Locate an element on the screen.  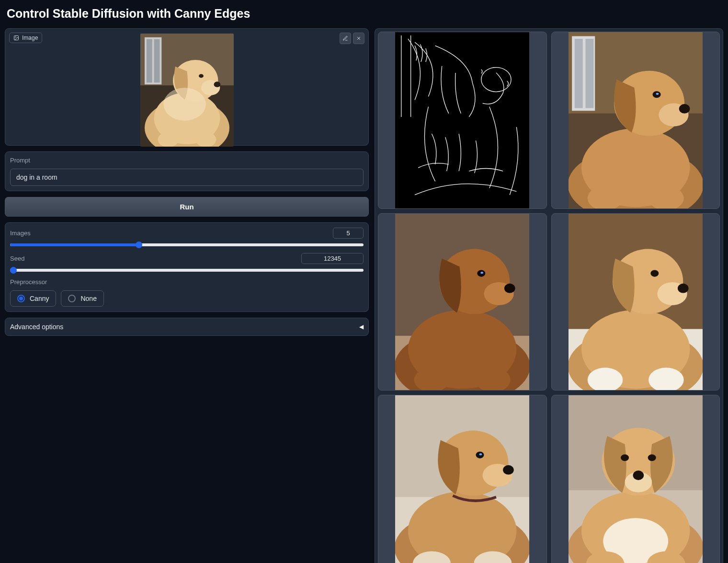
preprocessor-option-canny: Canny is located at coordinates (33, 299).